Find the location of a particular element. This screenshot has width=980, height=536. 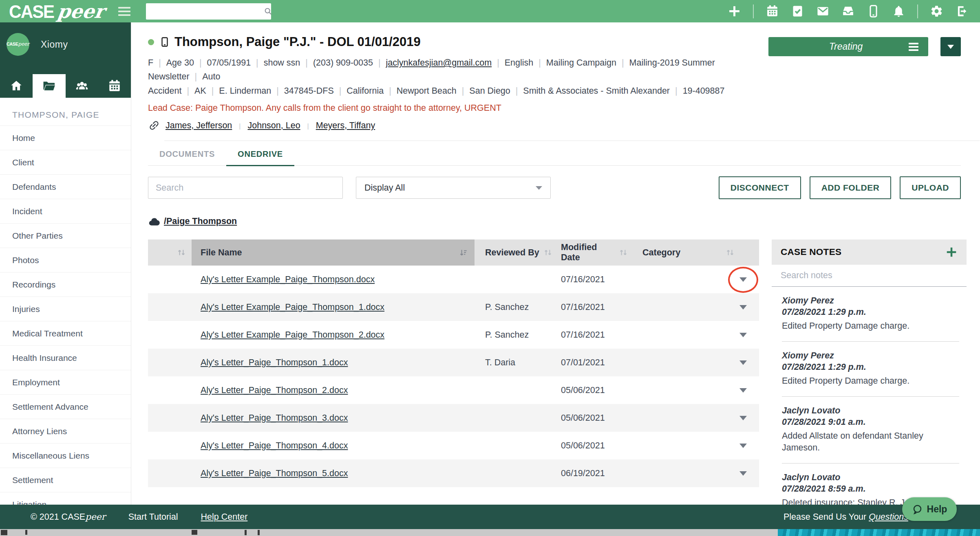

sidebar-item-injuries: Injuries is located at coordinates (65, 309).